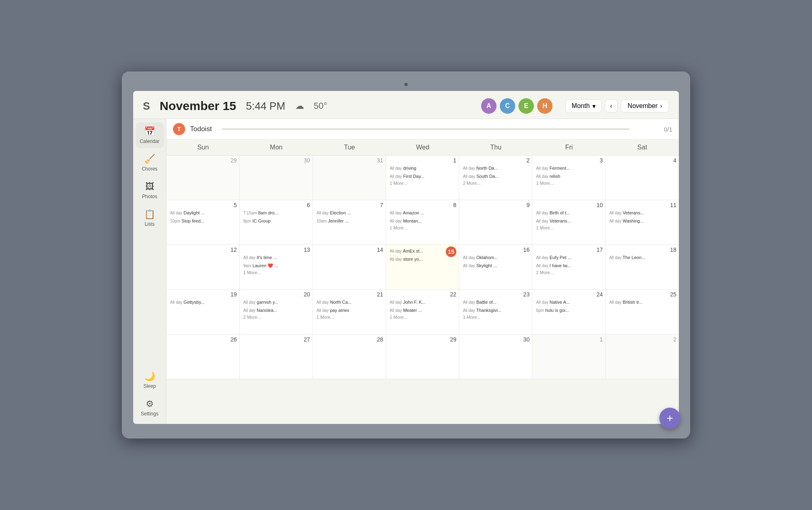 The width and height of the screenshot is (812, 510). I want to click on calendar-event: All day Washing..., so click(642, 221).